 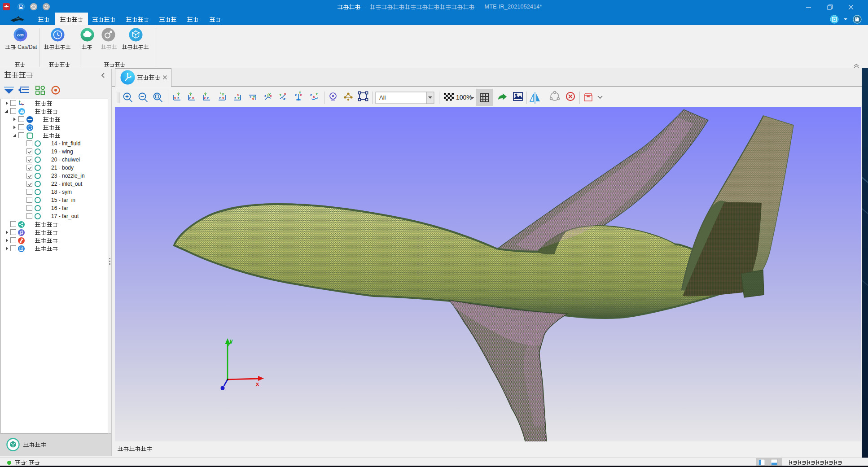 I want to click on svg-text: 100%, so click(x=464, y=97).